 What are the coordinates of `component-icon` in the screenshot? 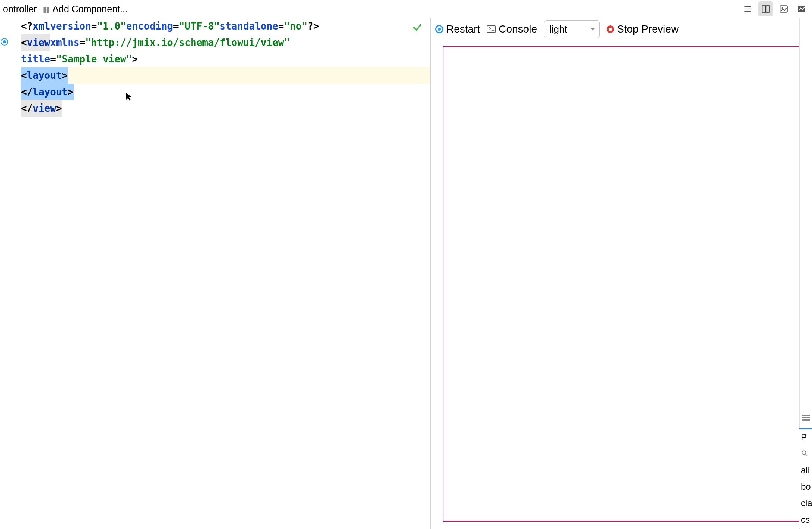 It's located at (46, 9).